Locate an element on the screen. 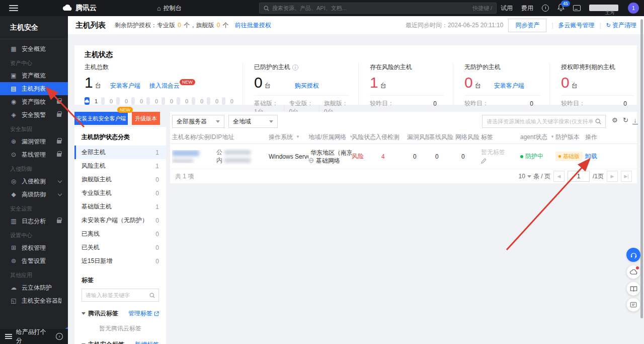 The image size is (644, 344). sidebar-item-advanced-defense: 高级防御 is located at coordinates (34, 194).